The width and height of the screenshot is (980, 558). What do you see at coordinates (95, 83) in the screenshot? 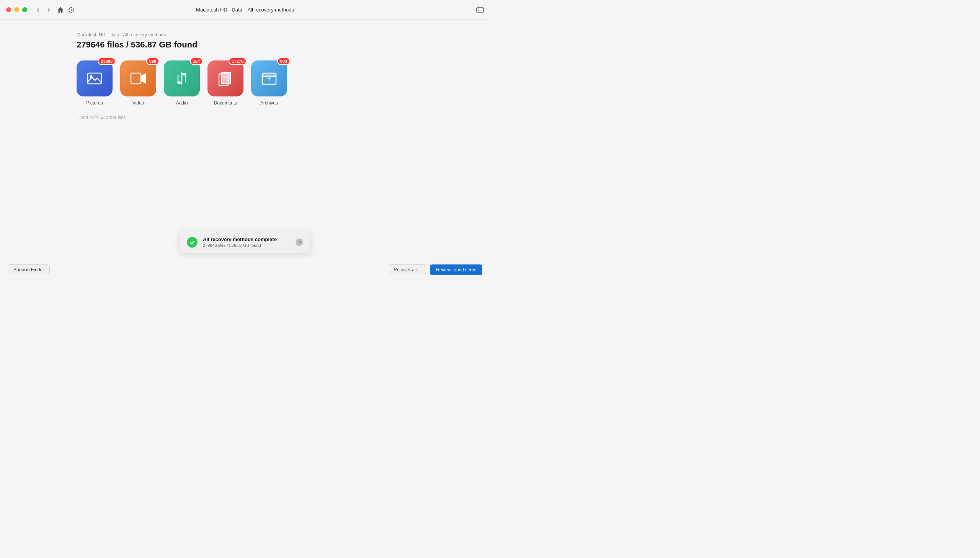
I see `category-pictures: 23608 Pictures` at bounding box center [95, 83].